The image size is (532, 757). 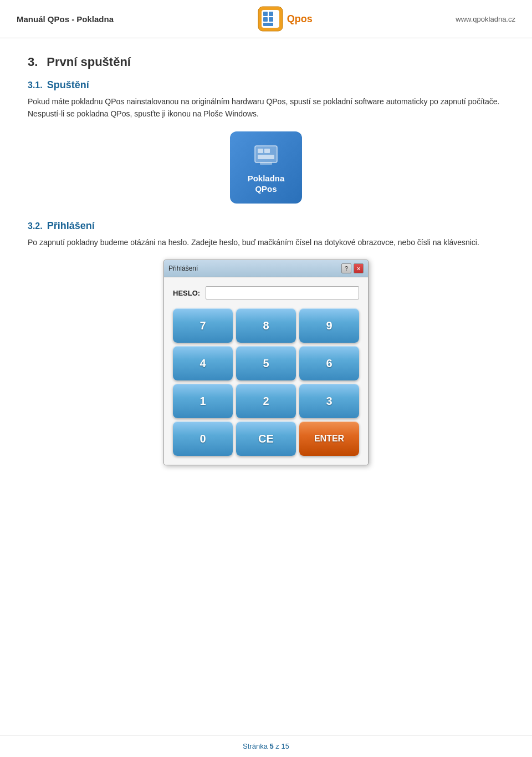 What do you see at coordinates (266, 108) in the screenshot?
I see `section31-para1: Pokud máte pokladnu QPos nainstalovanou …` at bounding box center [266, 108].